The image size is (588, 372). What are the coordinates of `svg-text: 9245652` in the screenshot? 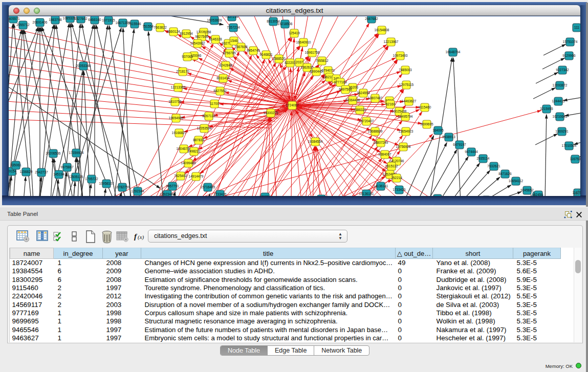 It's located at (527, 190).